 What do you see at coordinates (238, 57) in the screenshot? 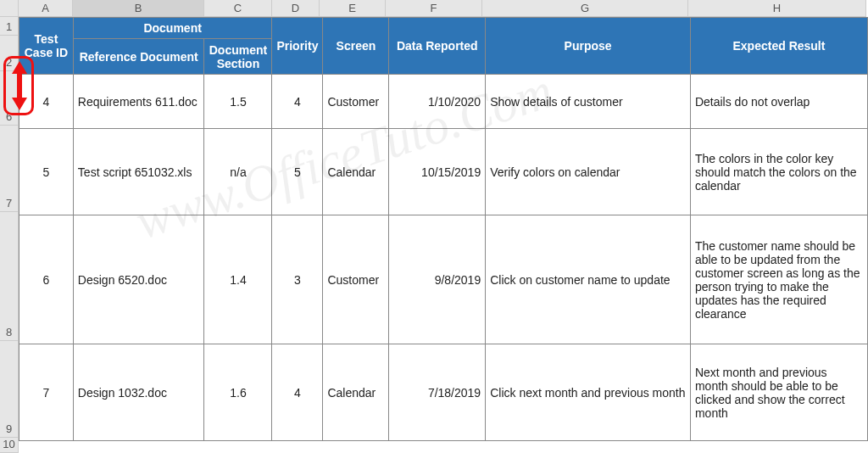
I see `header-document-section: Document Section` at bounding box center [238, 57].